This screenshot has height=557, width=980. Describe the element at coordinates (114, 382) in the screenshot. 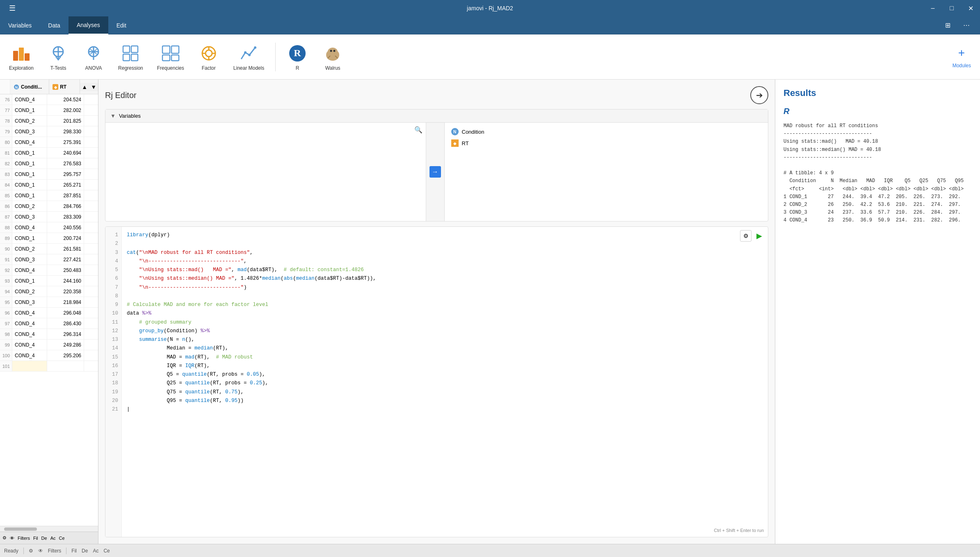

I see `line-numbers: 123456789101112131415161718192021` at that location.